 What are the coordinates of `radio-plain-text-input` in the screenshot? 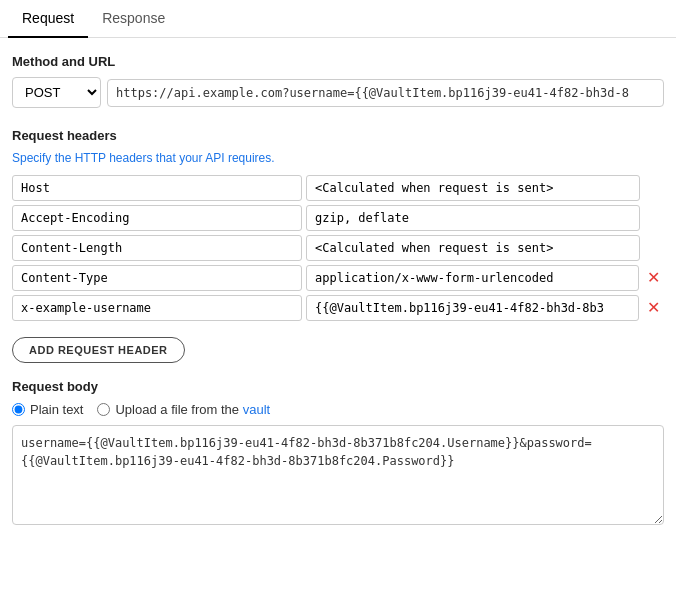 It's located at (18, 410).